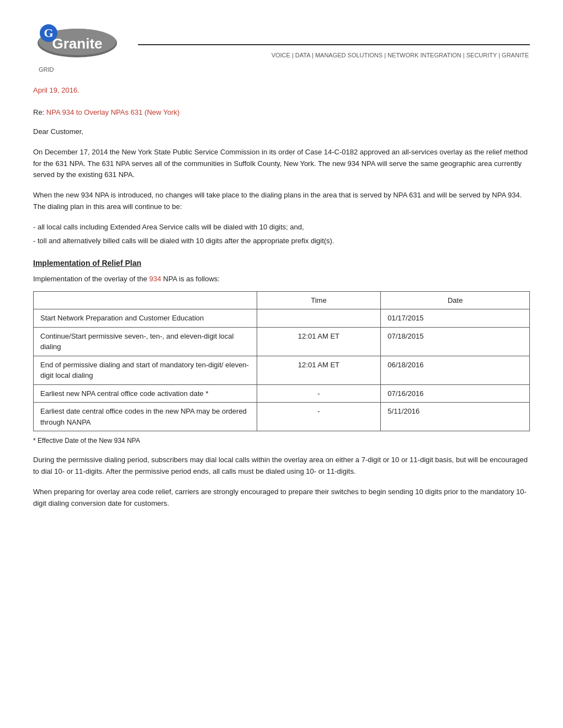 This screenshot has width=563, height=728. What do you see at coordinates (146, 417) in the screenshot?
I see `row-description: Earliest date central office codes in th…` at bounding box center [146, 417].